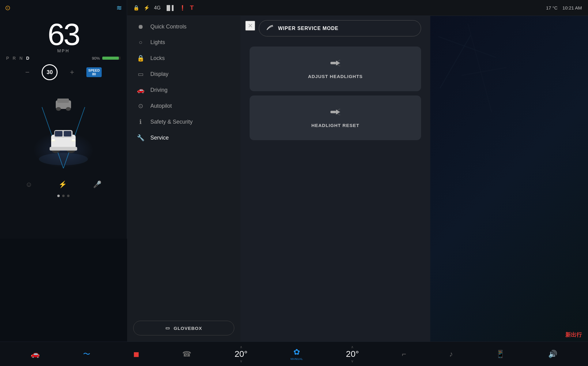  I want to click on wiper-service-mode-button: WIPER SERVICE MODE, so click(340, 28).